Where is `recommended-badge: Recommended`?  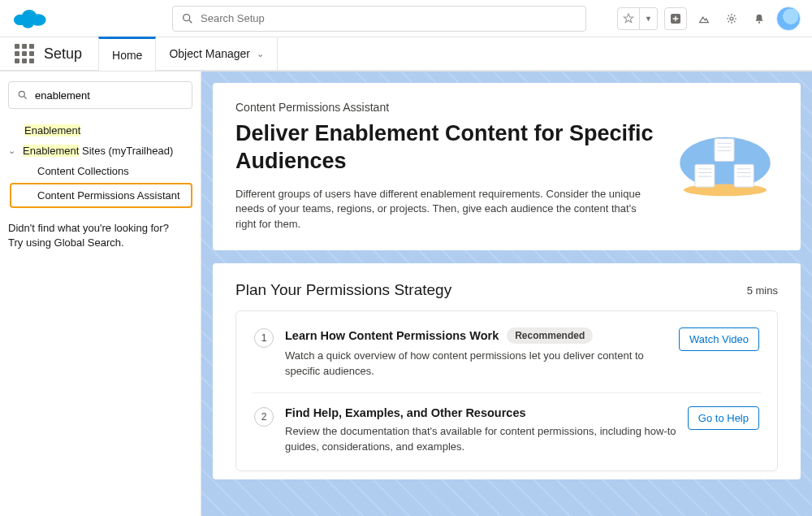 recommended-badge: Recommended is located at coordinates (550, 336).